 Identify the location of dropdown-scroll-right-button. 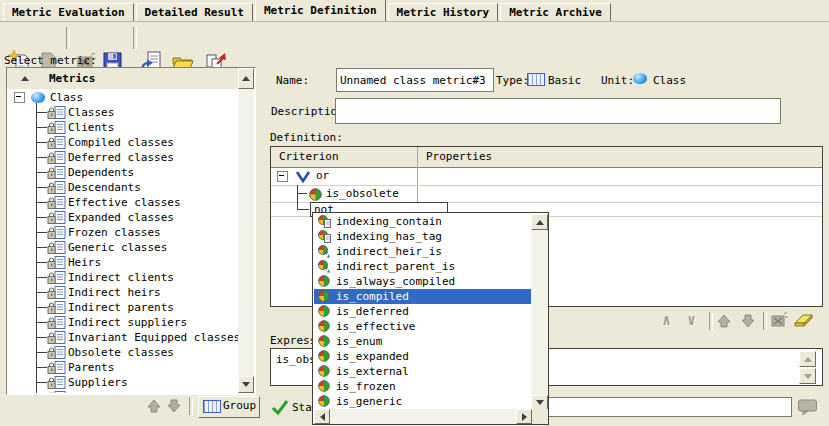
(524, 416).